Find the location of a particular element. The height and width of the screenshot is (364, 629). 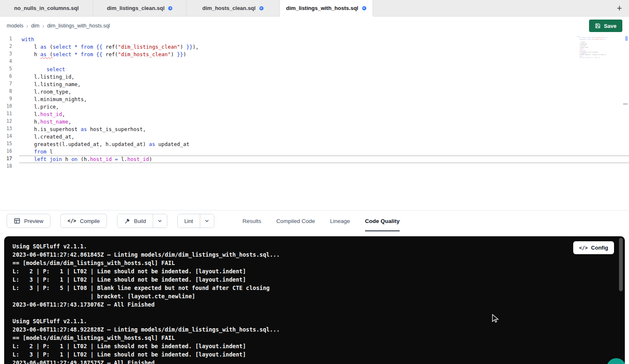

code-line: left join h on (h.host_id = l.host_id) is located at coordinates (324, 159).